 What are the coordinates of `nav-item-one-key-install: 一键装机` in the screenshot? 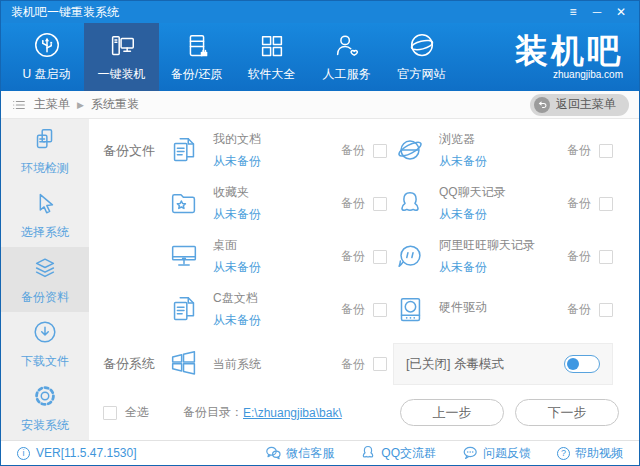 It's located at (122, 57).